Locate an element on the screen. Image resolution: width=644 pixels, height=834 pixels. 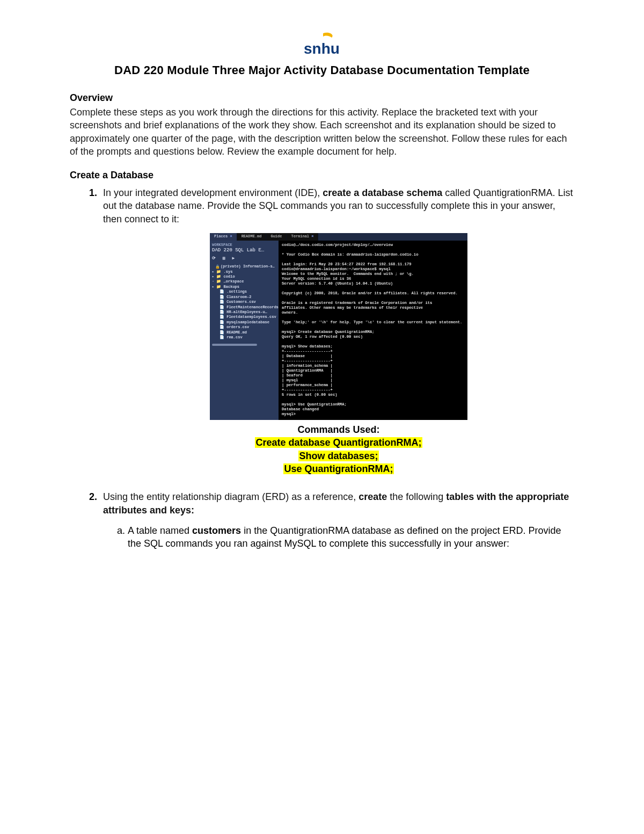
command-line-1: Create database QuantigrationRMA; is located at coordinates (338, 443).